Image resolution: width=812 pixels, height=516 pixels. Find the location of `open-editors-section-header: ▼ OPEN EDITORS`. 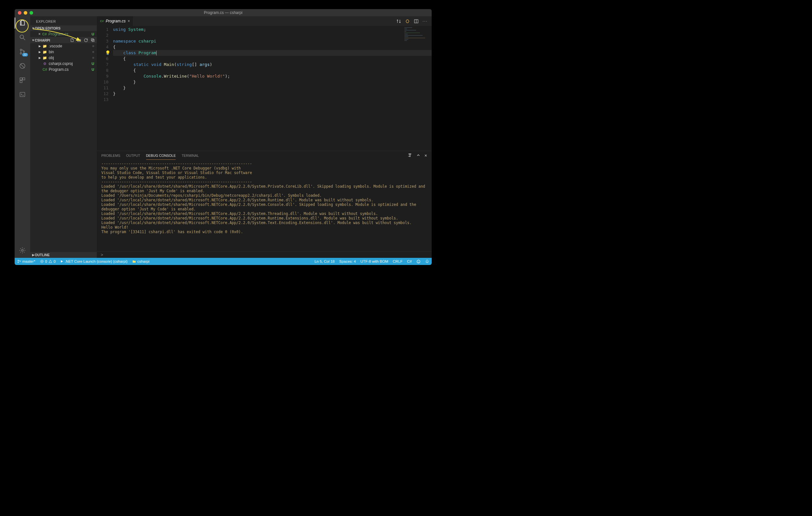

open-editors-section-header: ▼ OPEN EDITORS is located at coordinates (63, 28).